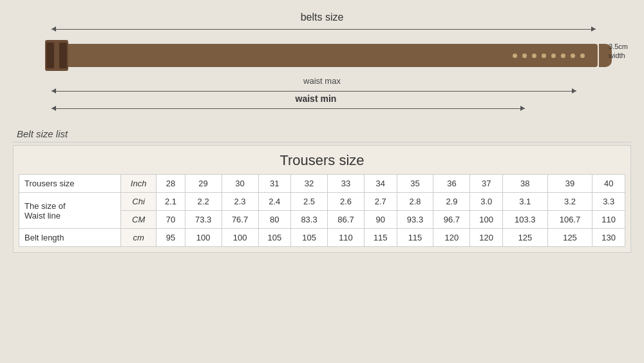  Describe the element at coordinates (70, 211) in the screenshot. I see `waist-size-label: The size ofWaist line` at that location.